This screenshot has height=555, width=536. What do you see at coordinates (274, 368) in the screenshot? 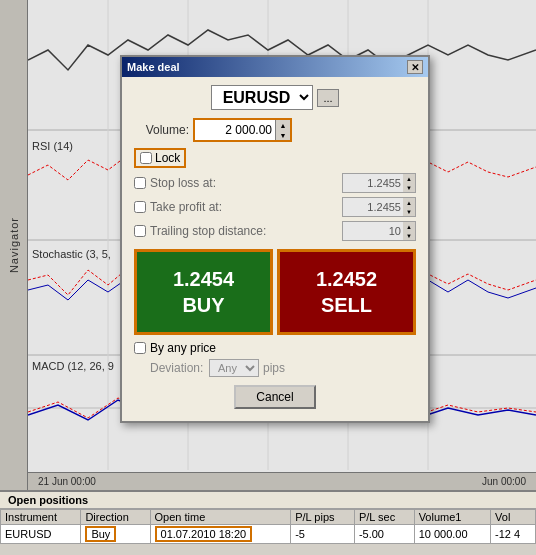
I see `deviation-pips-label: pips` at bounding box center [274, 368].